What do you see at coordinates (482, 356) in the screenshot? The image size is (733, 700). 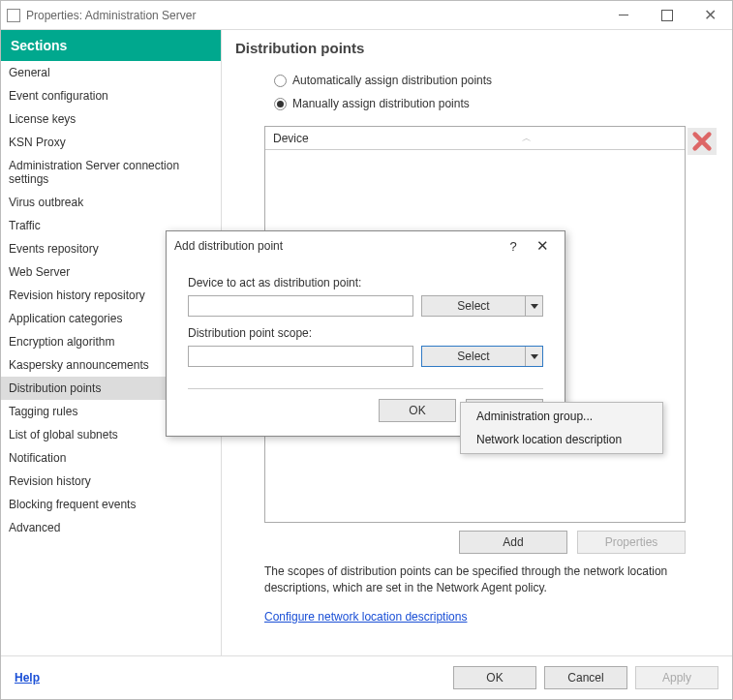 I see `scope-select-button: Select` at bounding box center [482, 356].